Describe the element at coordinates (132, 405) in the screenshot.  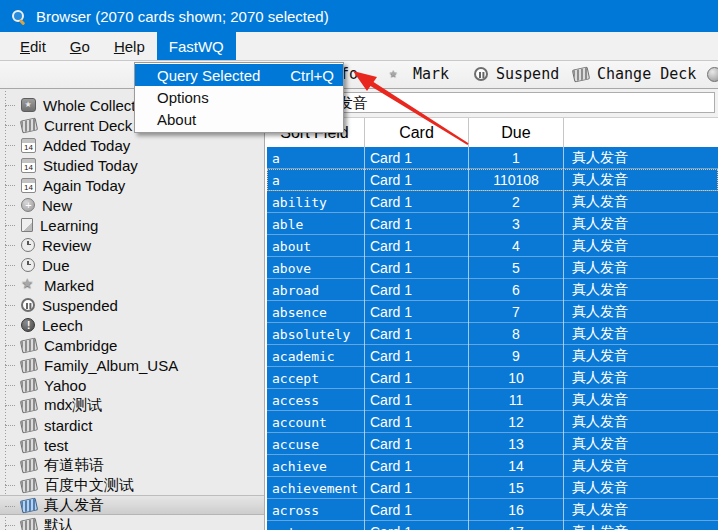
I see `sidebar-item: mdx测试` at that location.